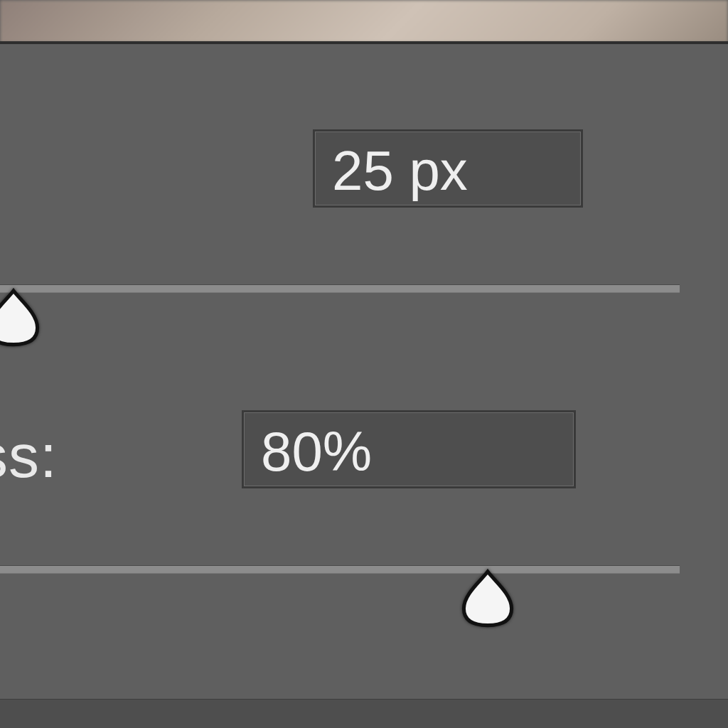  What do you see at coordinates (364, 714) in the screenshot?
I see `panel-bottom-strip` at bounding box center [364, 714].